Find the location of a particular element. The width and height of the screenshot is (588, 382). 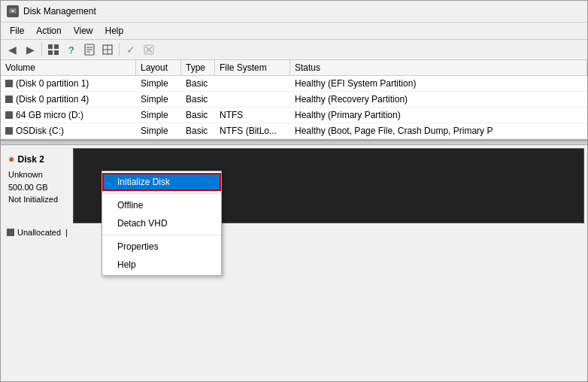

context-menu: Initialize Disk Offline Detach VHD Prope… is located at coordinates (162, 223).